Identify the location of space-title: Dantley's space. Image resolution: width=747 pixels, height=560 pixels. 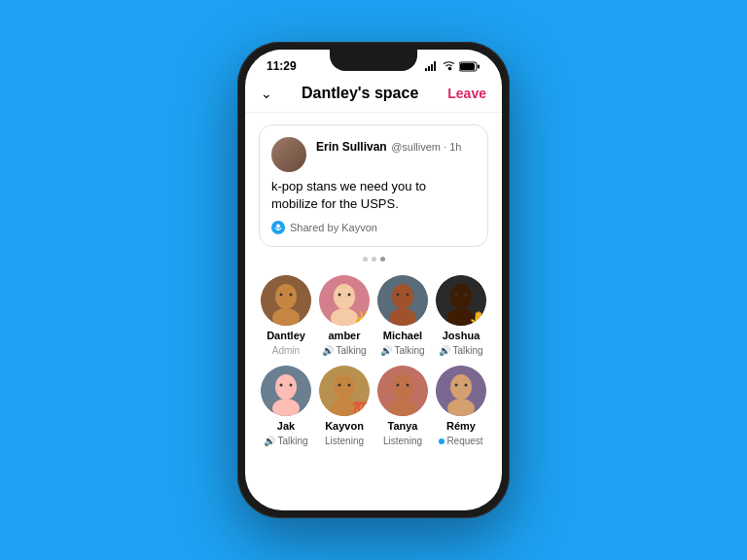
(360, 93).